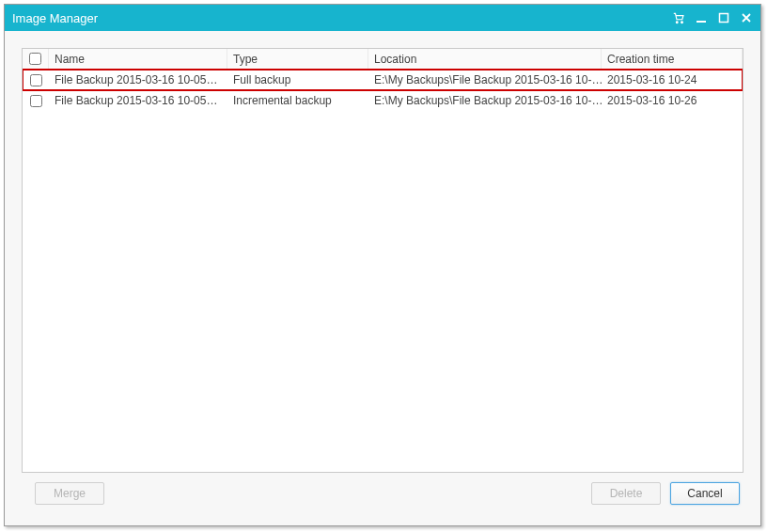 This screenshot has width=767, height=532. What do you see at coordinates (36, 58) in the screenshot?
I see `select-all-checkbox` at bounding box center [36, 58].